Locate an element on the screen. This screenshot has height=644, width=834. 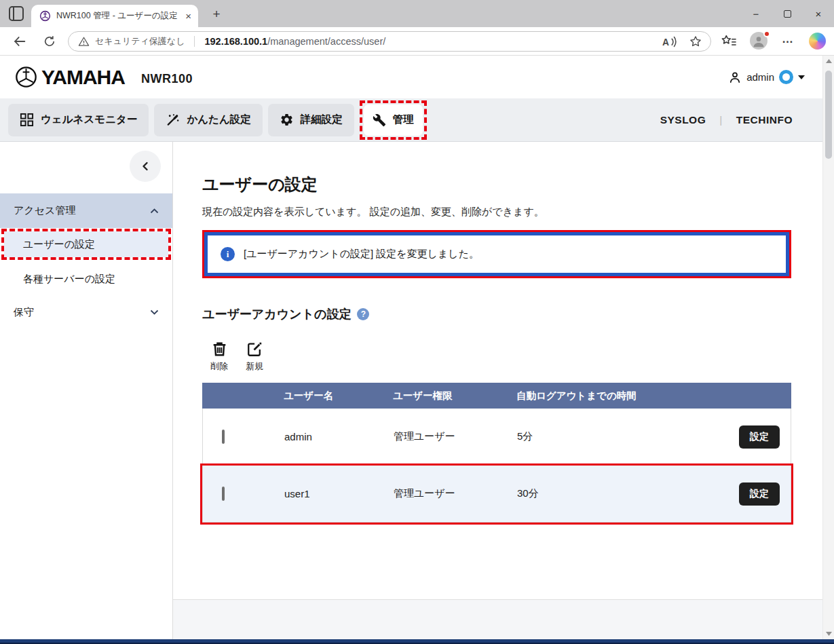
nav-label: ウェルネスモニター is located at coordinates (89, 119).